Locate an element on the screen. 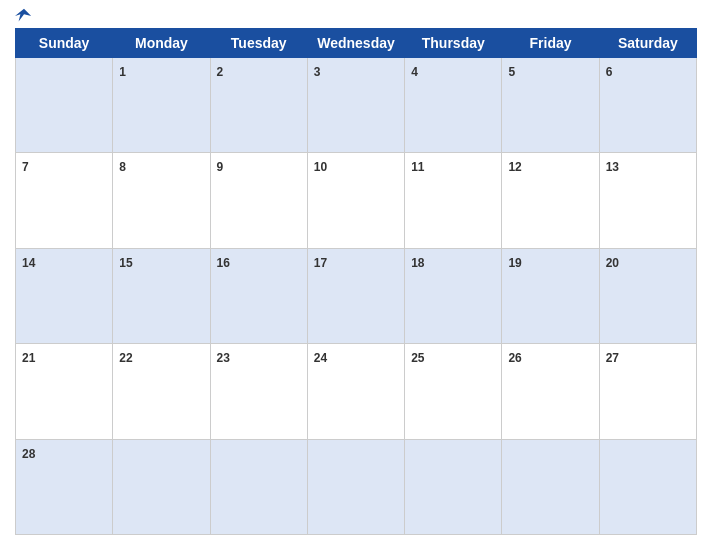  day-number: 14 is located at coordinates (28, 263).